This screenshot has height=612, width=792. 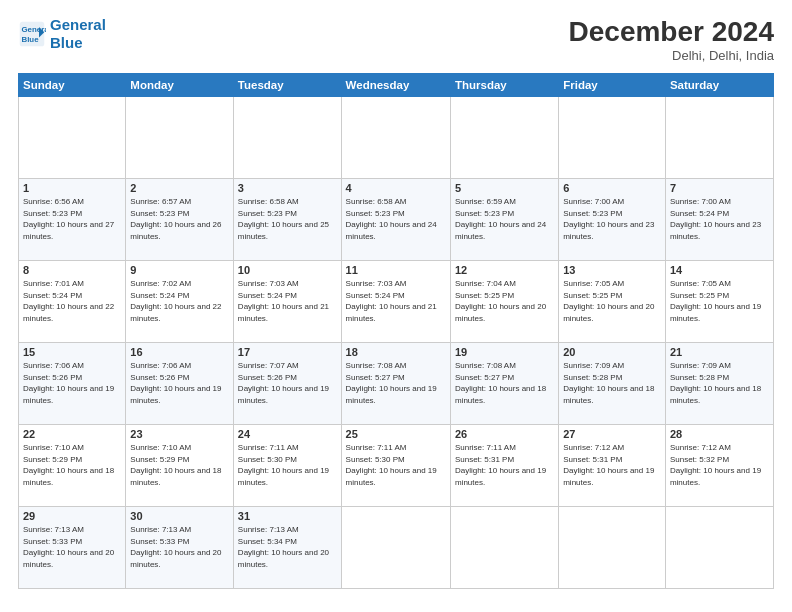 What do you see at coordinates (504, 220) in the screenshot?
I see `calendar-cell: 5Sunrise: 6:59 AM Sunset: 5:23 PM Daylig…` at bounding box center [504, 220].